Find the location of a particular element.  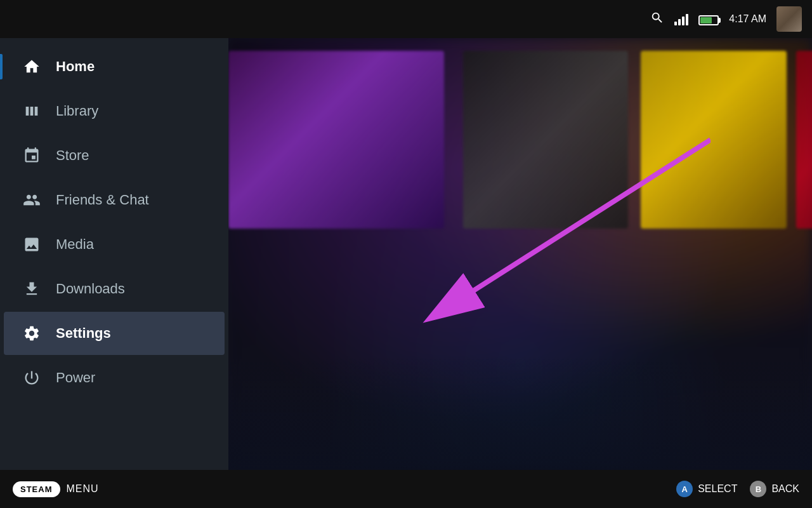

sidebar-item-friends: Friends & Chat is located at coordinates (114, 200).